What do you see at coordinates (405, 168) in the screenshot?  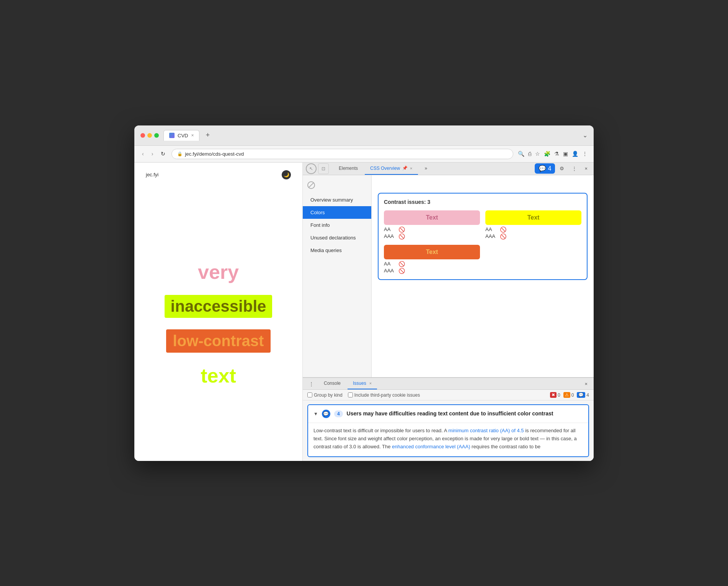 I see `css-overview-pin-icon: 📌` at bounding box center [405, 168].